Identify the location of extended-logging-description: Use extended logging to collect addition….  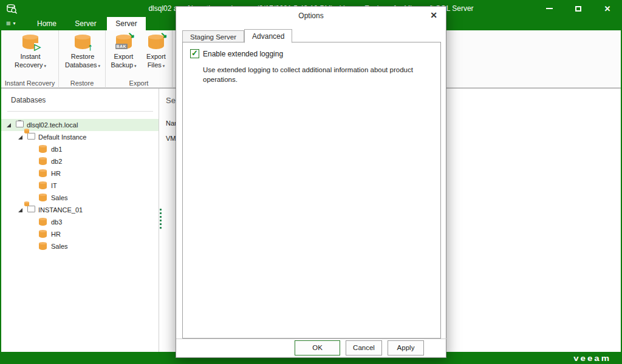
(322, 75).